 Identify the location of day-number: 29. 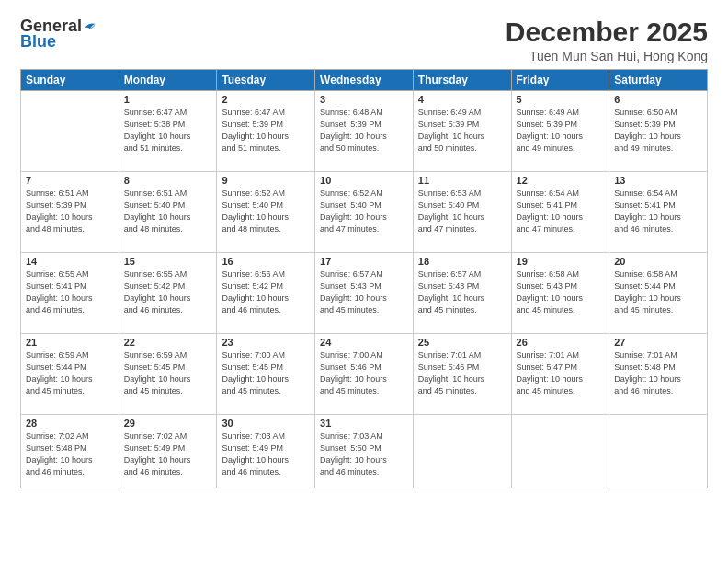
(168, 423).